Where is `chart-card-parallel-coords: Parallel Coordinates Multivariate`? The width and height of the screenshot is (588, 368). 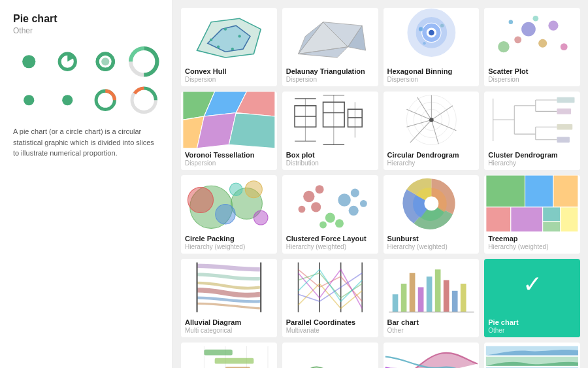 chart-card-parallel-coords: Parallel Coordinates Multivariate is located at coordinates (331, 298).